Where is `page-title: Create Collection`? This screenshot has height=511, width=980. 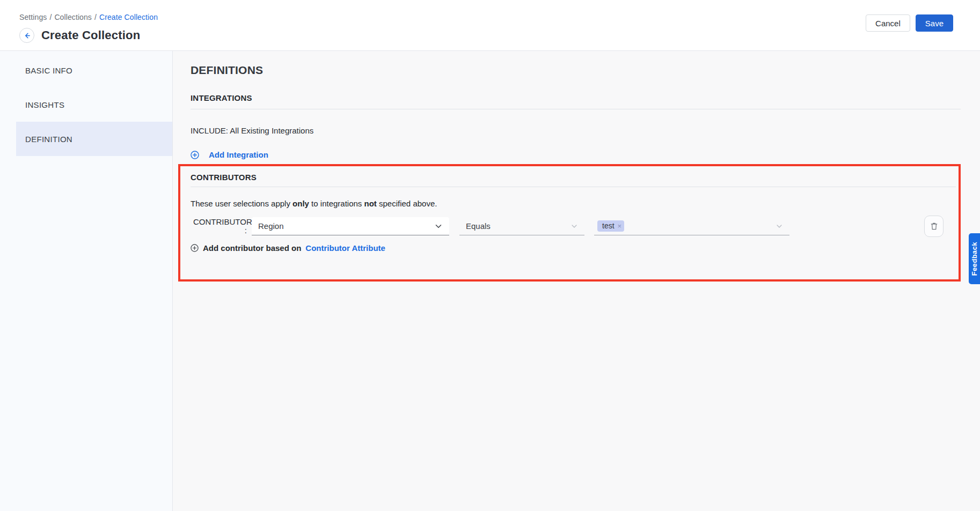
page-title: Create Collection is located at coordinates (91, 35).